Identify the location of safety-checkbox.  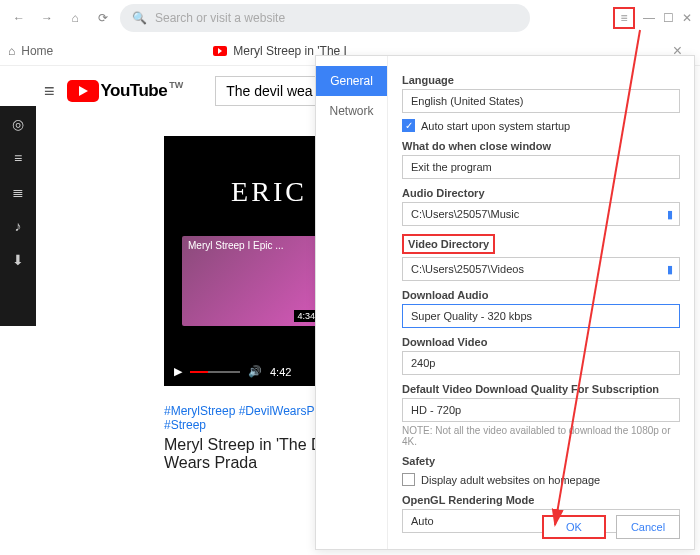
(408, 480).